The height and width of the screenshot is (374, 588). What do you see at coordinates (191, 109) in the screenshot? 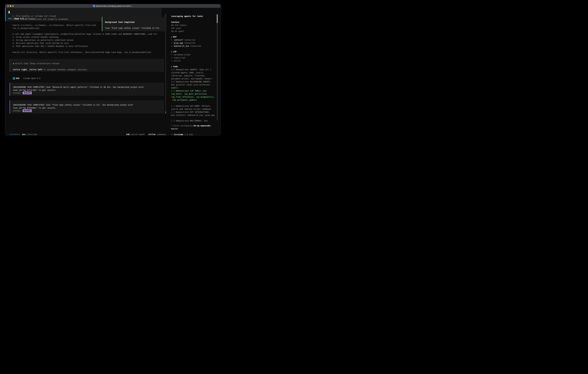
I see `todo-item-pending-cont: search and replace across codebase` at bounding box center [191, 109].